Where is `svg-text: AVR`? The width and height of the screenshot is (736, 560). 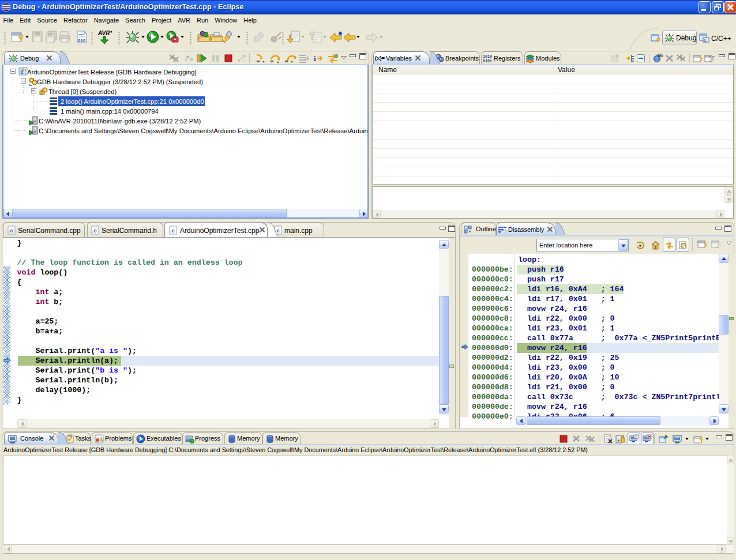
svg-text: AVR is located at coordinates (104, 33).